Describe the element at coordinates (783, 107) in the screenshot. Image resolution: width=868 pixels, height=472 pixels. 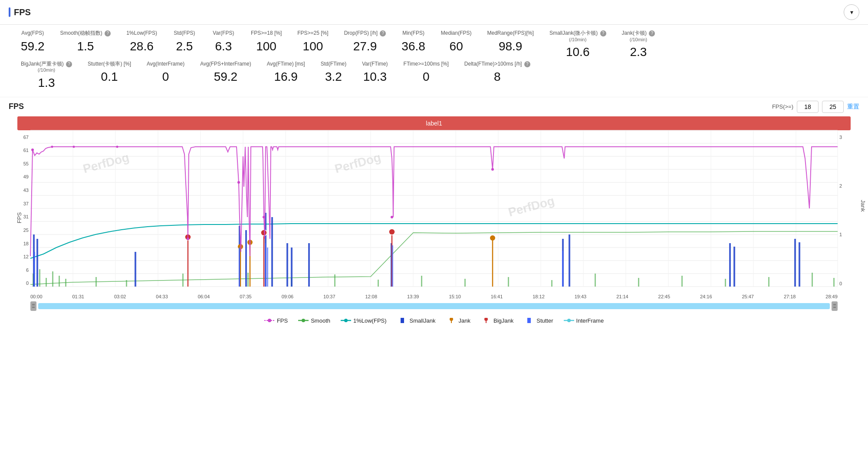
I see `fps-gte-label: FPS(>=)` at that location.